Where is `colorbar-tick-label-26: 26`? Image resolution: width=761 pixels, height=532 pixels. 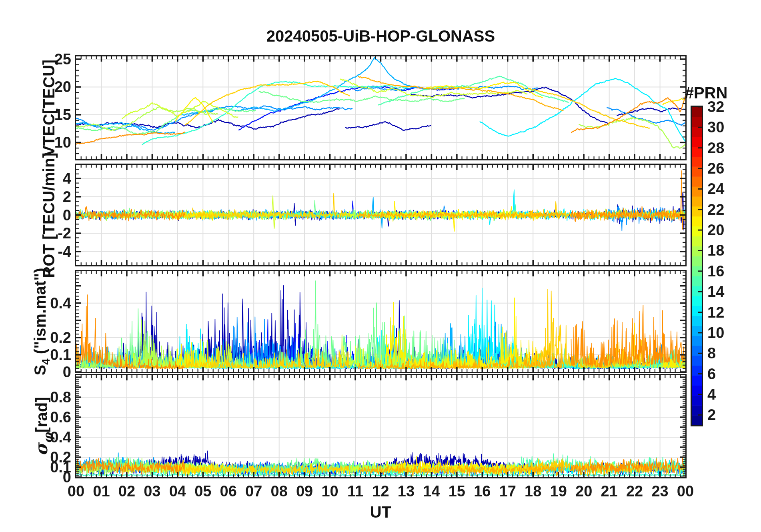 colorbar-tick-label-26: 26 is located at coordinates (727, 168).